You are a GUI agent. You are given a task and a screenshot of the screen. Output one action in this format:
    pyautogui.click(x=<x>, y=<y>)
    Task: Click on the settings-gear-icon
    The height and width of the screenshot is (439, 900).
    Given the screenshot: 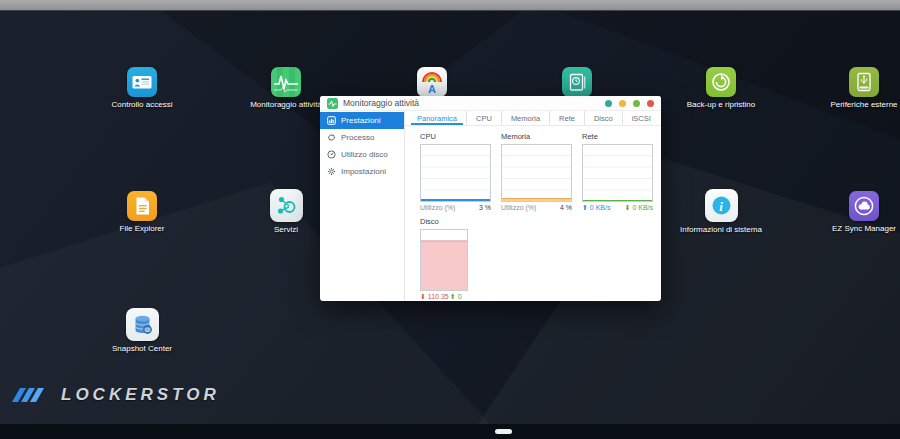 What is the action you would take?
    pyautogui.click(x=332, y=172)
    